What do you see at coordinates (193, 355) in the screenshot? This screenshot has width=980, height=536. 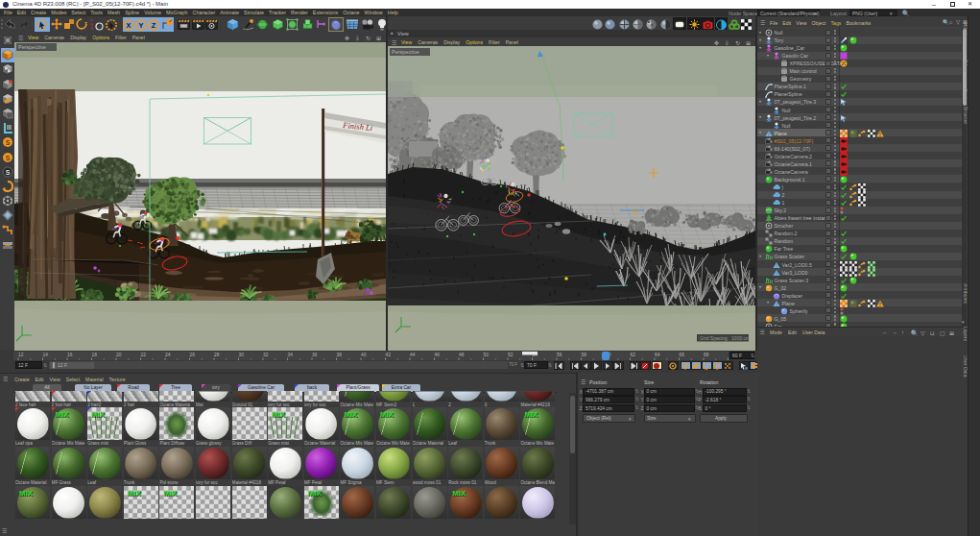 I see `svg-text: 26` at bounding box center [193, 355].